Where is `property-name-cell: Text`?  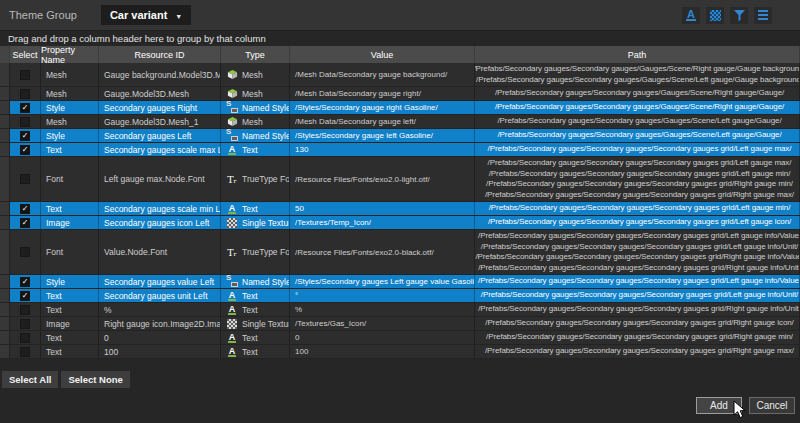
property-name-cell: Text is located at coordinates (70, 338).